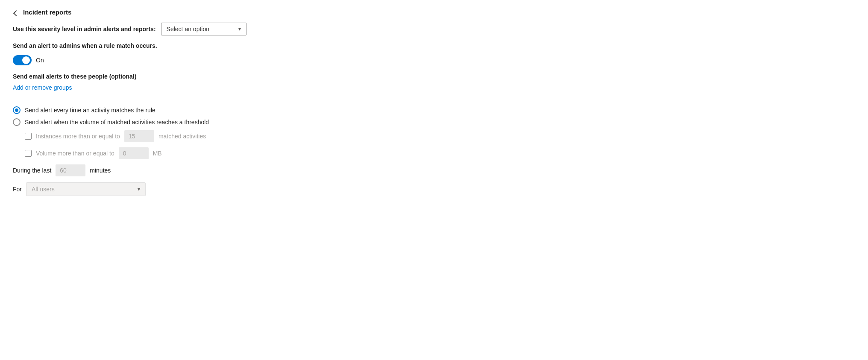 This screenshot has width=868, height=360. What do you see at coordinates (28, 153) in the screenshot?
I see `volume-checkbox` at bounding box center [28, 153].